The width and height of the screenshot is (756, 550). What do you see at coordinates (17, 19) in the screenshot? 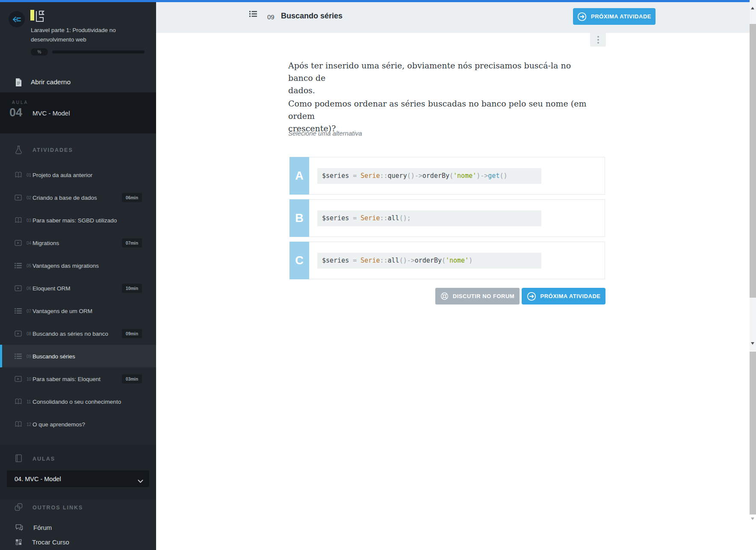
I see `collapse-sidebar-button` at bounding box center [17, 19].